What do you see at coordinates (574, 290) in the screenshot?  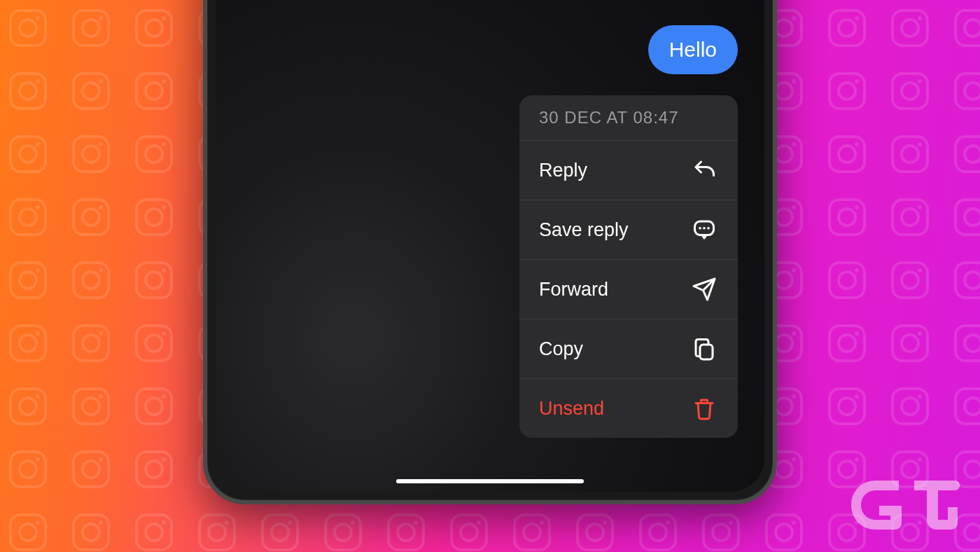 I see `menu-label-forward: Forward` at bounding box center [574, 290].